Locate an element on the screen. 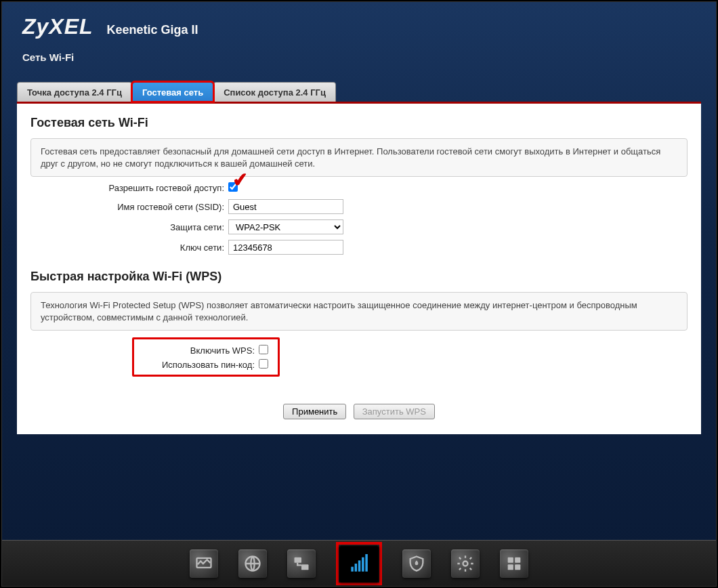  enable-guest-label: Разрешить гостевой доступ: is located at coordinates (129, 188).